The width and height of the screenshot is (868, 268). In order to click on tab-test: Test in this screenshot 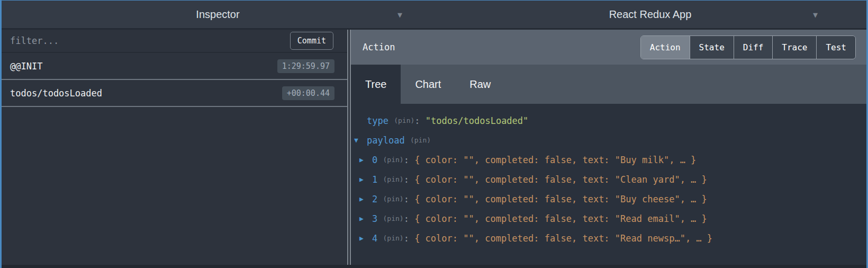, I will do `click(836, 48)`.